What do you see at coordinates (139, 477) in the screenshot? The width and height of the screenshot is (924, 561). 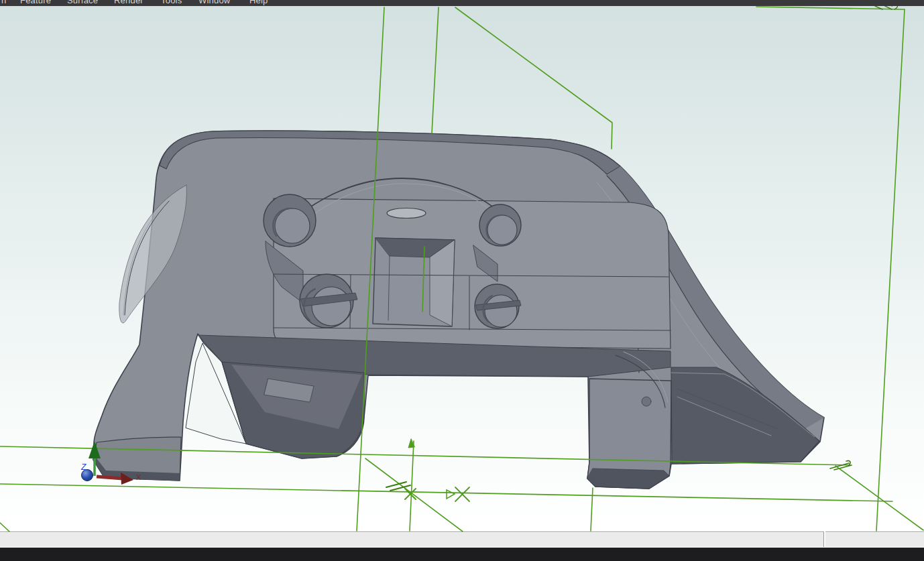 I see `axis-x-label: X` at bounding box center [139, 477].